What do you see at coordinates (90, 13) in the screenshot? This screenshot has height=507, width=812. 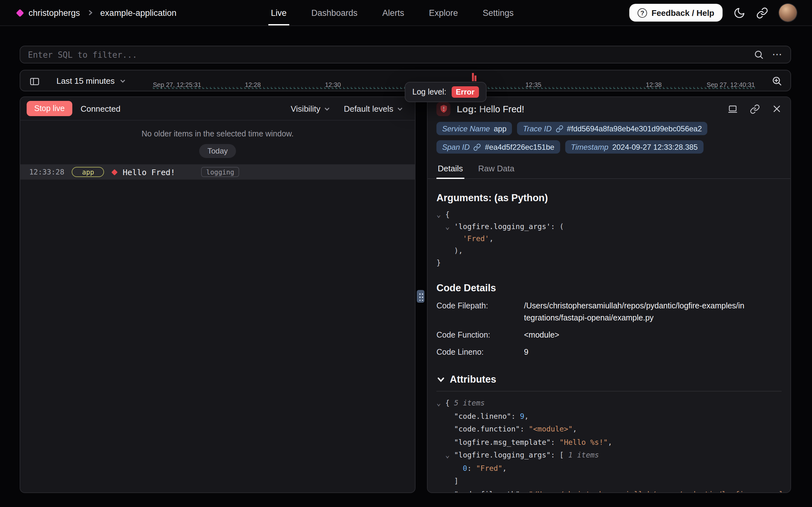 I see `breadcrumb-separator-icon` at bounding box center [90, 13].